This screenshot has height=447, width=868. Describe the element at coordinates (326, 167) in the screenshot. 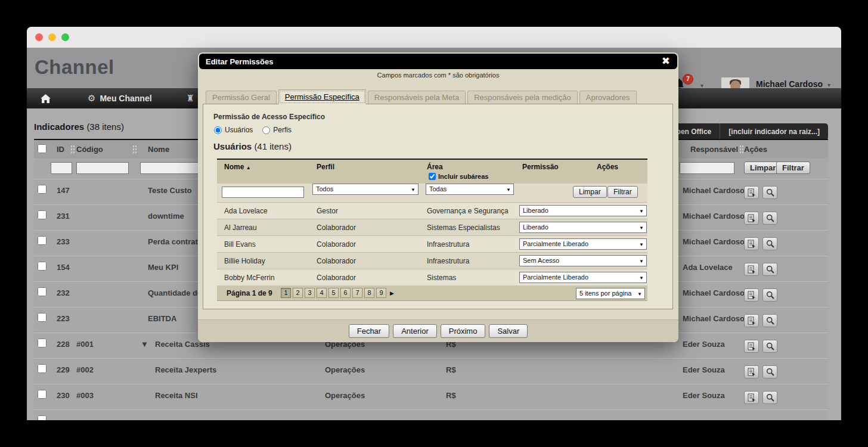

I see `col-perfil: Perfil` at that location.